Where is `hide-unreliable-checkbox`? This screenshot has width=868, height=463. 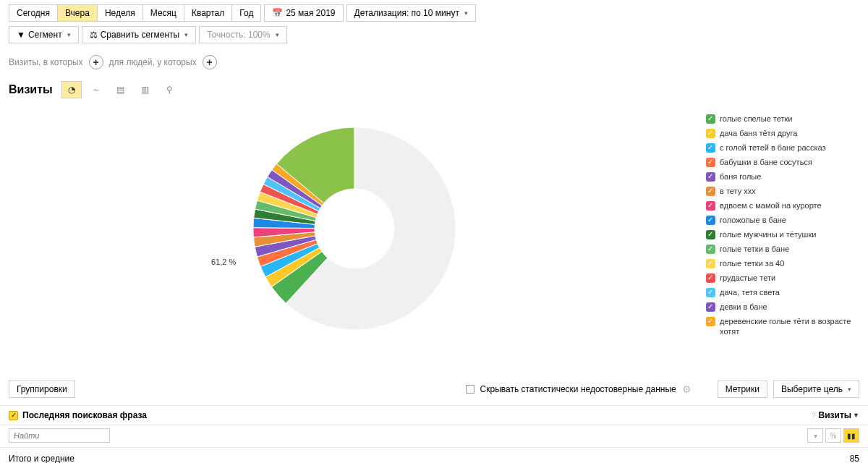 hide-unreliable-checkbox is located at coordinates (470, 389).